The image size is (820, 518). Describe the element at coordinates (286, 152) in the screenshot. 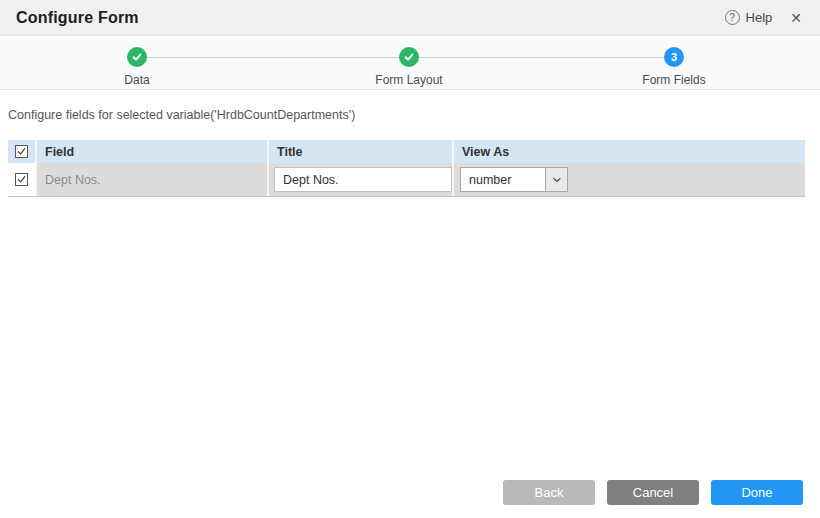

I see `header-title-label: Title` at that location.